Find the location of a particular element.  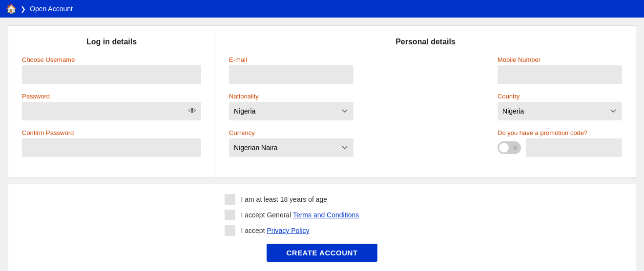

home-icon: 🏠 is located at coordinates (11, 9).